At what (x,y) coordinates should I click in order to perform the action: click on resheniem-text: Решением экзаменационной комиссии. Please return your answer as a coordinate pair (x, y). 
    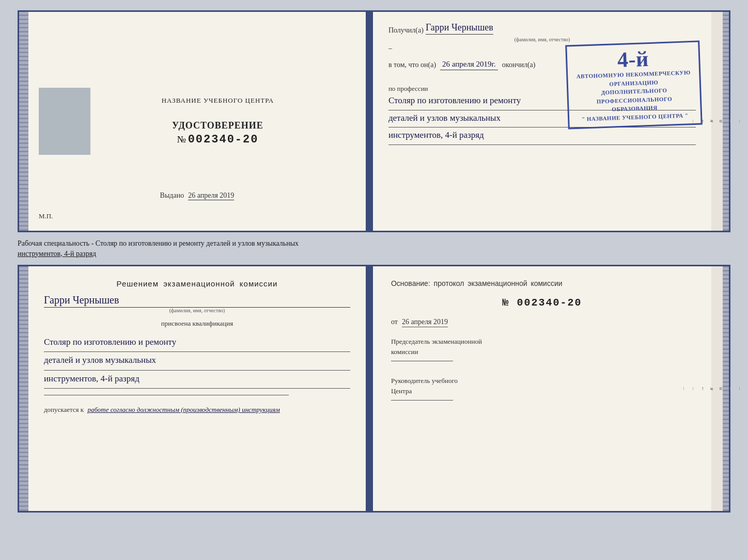
    Looking at the image, I should click on (197, 284).